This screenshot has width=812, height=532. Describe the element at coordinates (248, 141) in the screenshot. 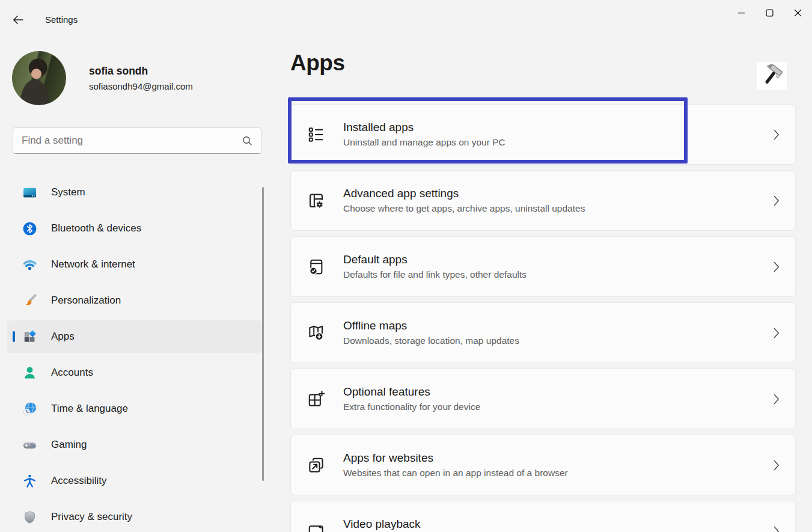

I see `search-icon` at that location.